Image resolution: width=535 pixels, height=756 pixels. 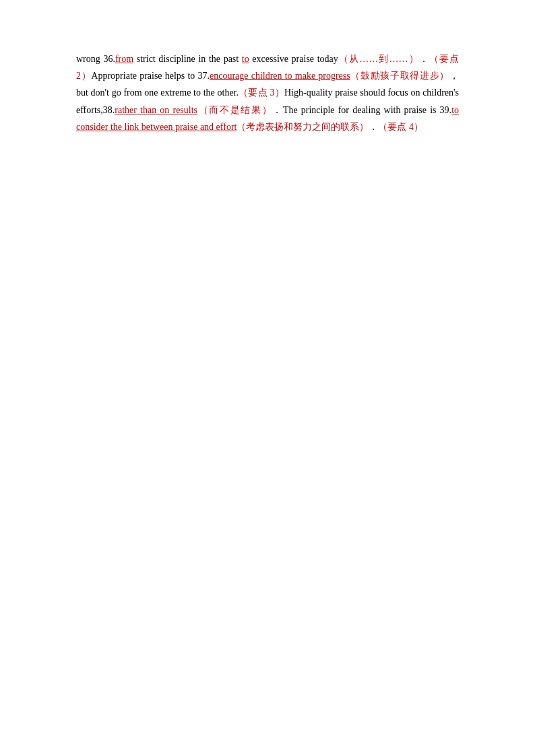 What do you see at coordinates (379, 59) in the screenshot?
I see `chinese-translation-1: （从……到……）` at bounding box center [379, 59].